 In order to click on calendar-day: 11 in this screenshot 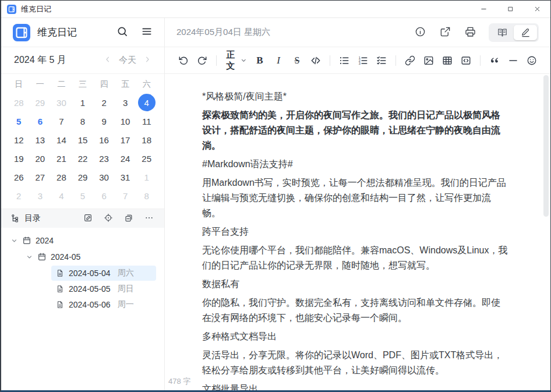, I will do `click(147, 121)`.